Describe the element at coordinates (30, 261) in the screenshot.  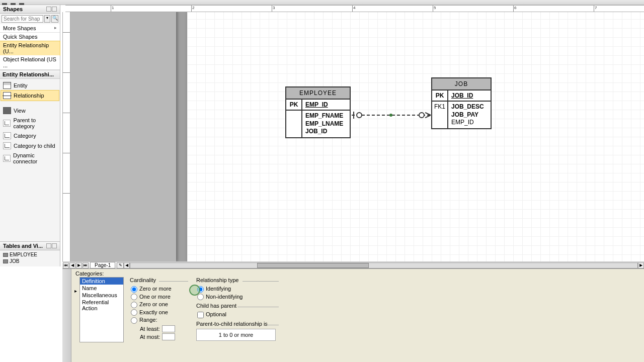
I see `table-item: JOB` at that location.